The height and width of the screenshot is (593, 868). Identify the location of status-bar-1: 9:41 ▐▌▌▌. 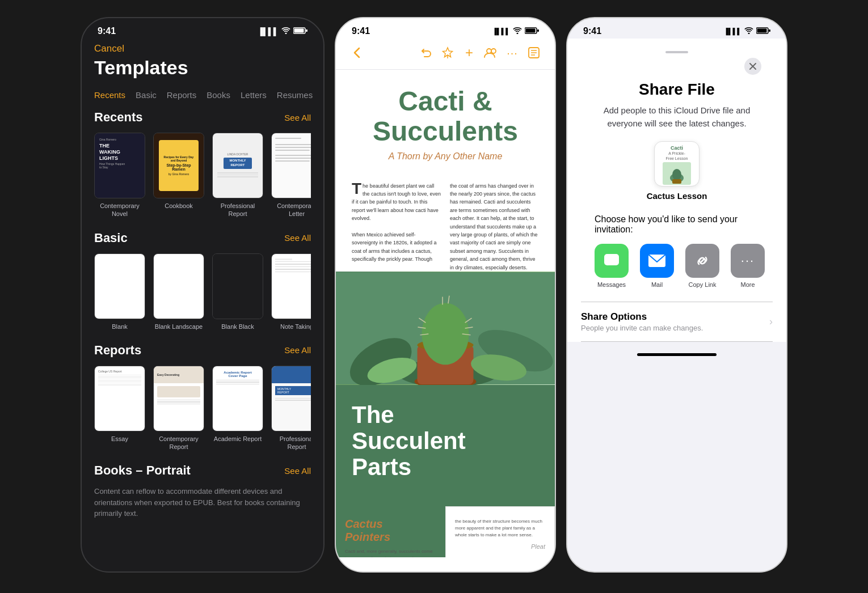
(203, 28).